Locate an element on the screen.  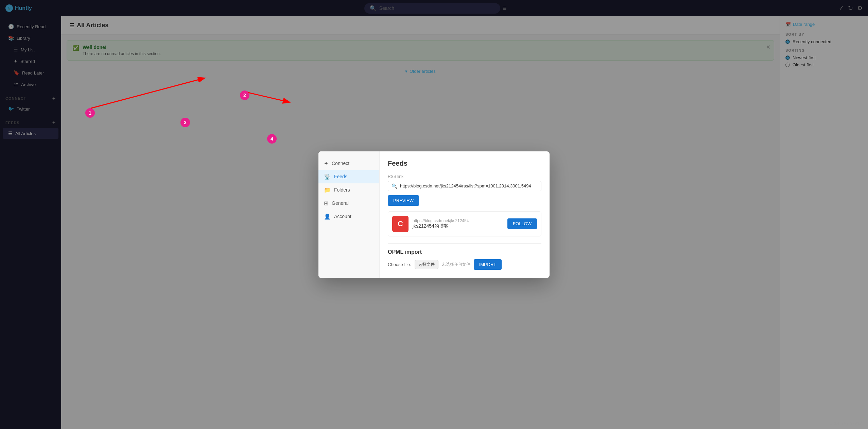
folders-nav-label: Folders is located at coordinates (342, 190).